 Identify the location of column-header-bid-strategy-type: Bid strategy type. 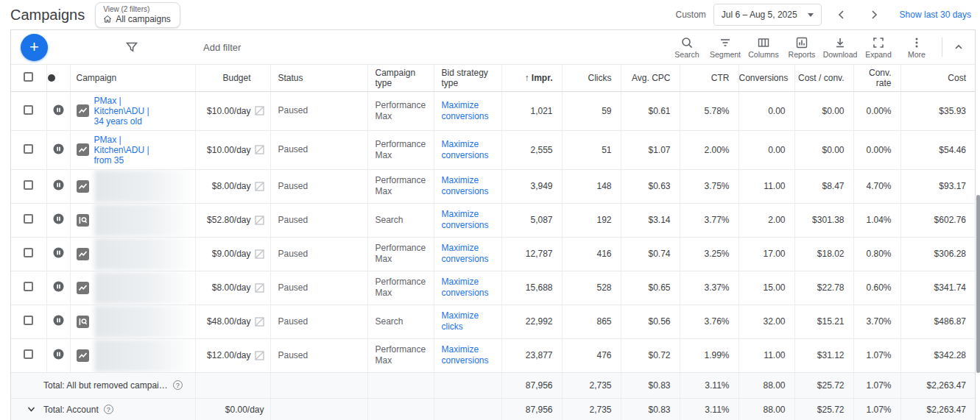
(468, 78).